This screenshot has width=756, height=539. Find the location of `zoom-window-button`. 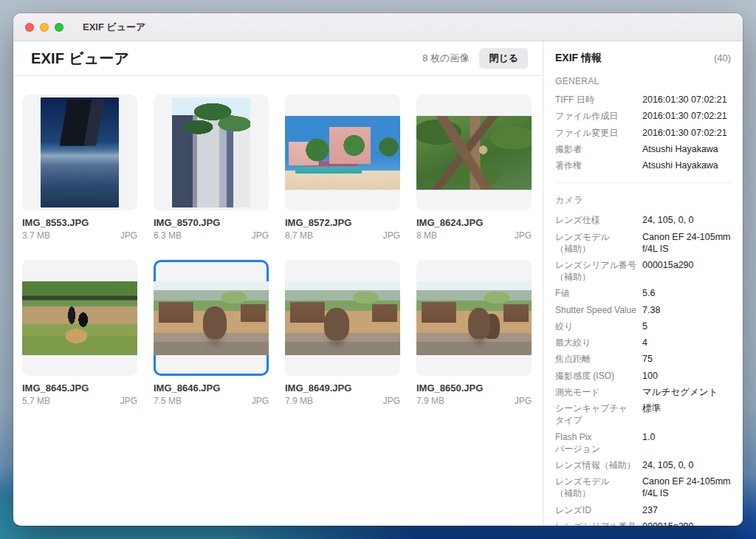

zoom-window-button is located at coordinates (59, 27).